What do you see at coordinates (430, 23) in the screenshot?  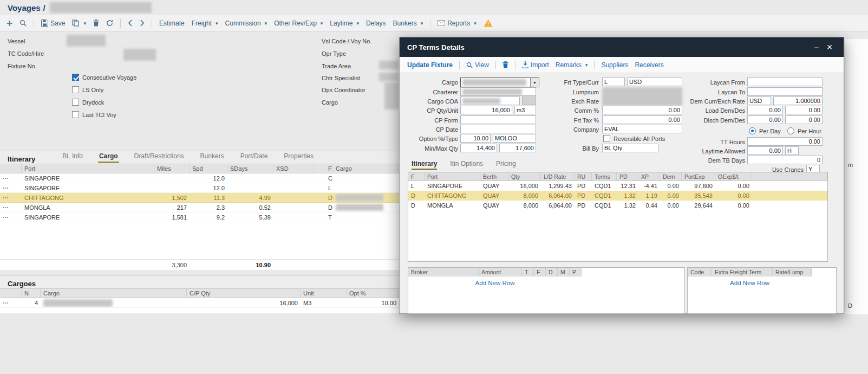 I see `toolbar-separator` at bounding box center [430, 23].